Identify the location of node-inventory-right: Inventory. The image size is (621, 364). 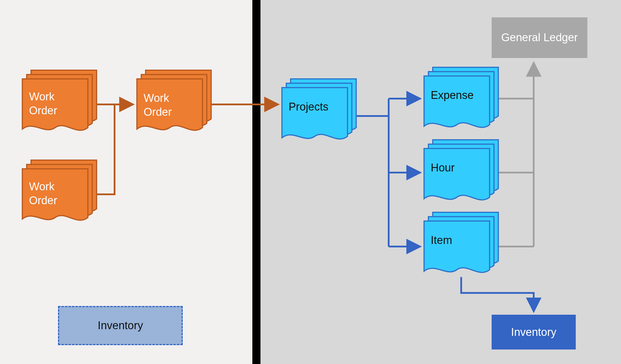
(534, 332).